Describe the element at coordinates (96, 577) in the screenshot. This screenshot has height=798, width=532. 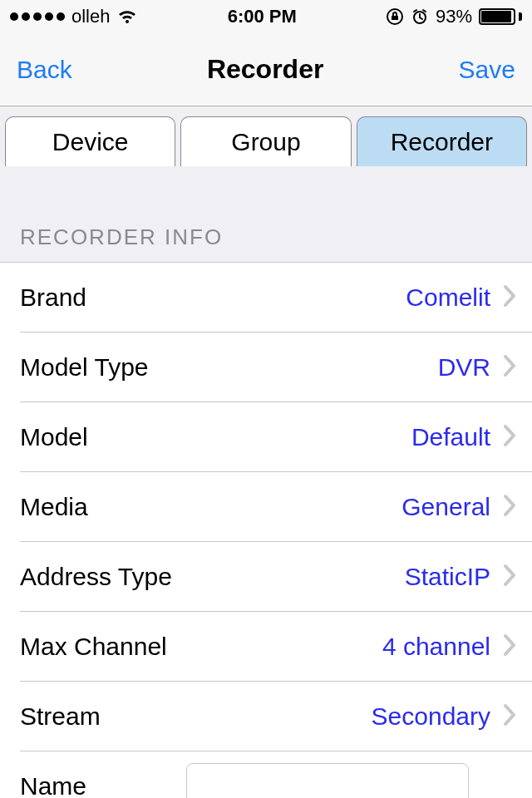
I see `row-label: Address Type` at that location.